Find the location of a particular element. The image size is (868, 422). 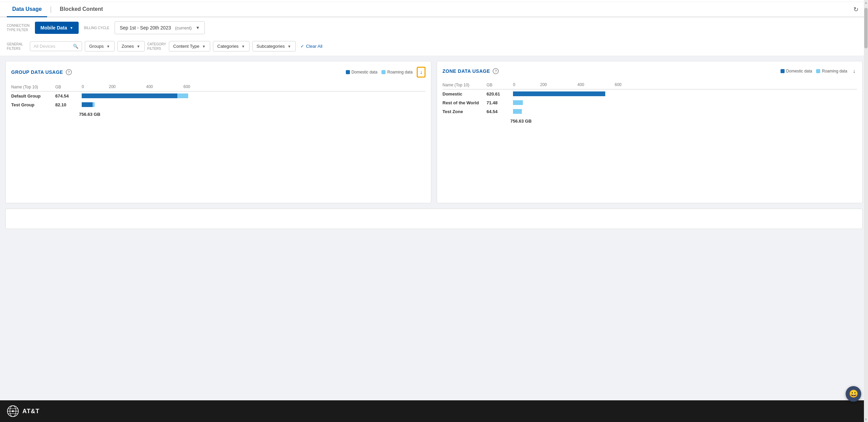

group-help-icon: ? is located at coordinates (69, 72).